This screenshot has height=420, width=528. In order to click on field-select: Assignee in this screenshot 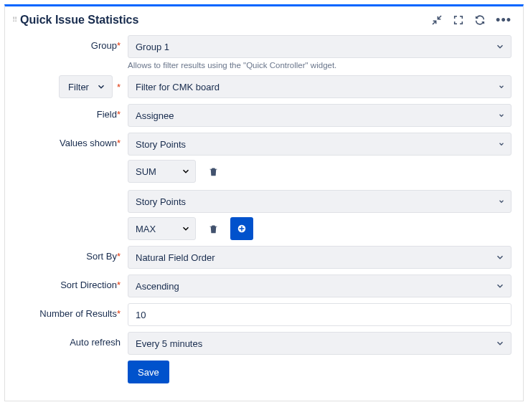, I will do `click(320, 115)`.